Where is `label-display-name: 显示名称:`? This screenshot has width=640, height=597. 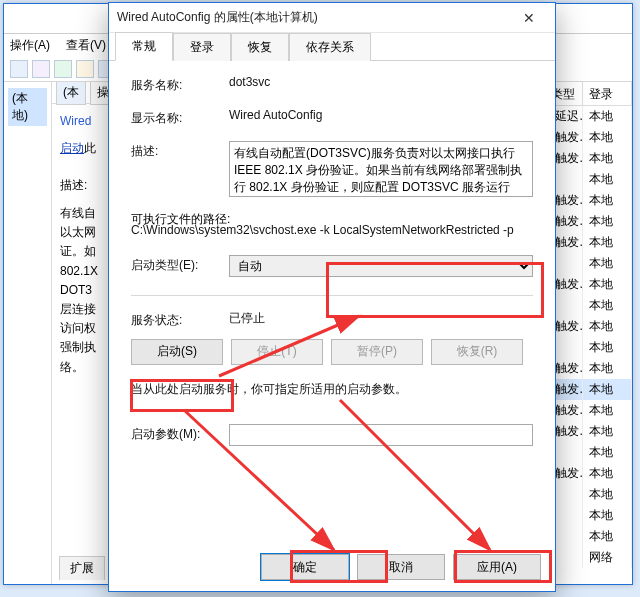 label-display-name: 显示名称: is located at coordinates (180, 118).